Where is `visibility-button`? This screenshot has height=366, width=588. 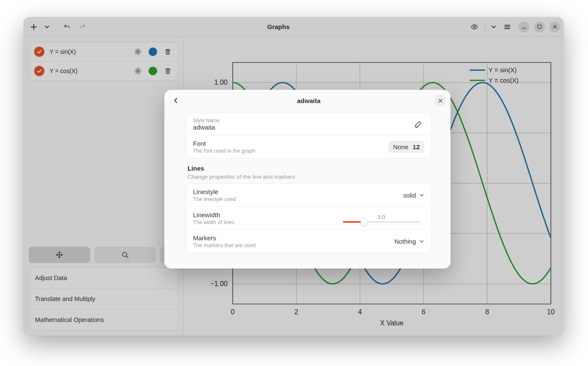
visibility-button is located at coordinates (474, 27).